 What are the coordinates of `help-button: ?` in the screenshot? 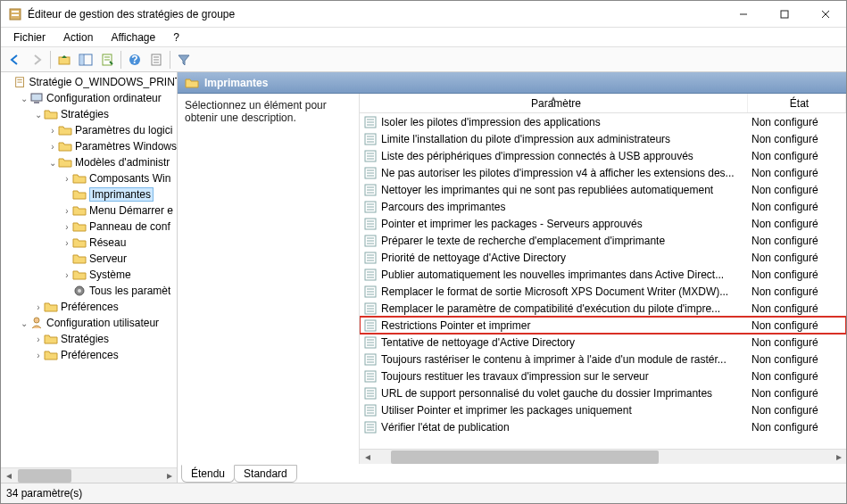 It's located at (135, 60).